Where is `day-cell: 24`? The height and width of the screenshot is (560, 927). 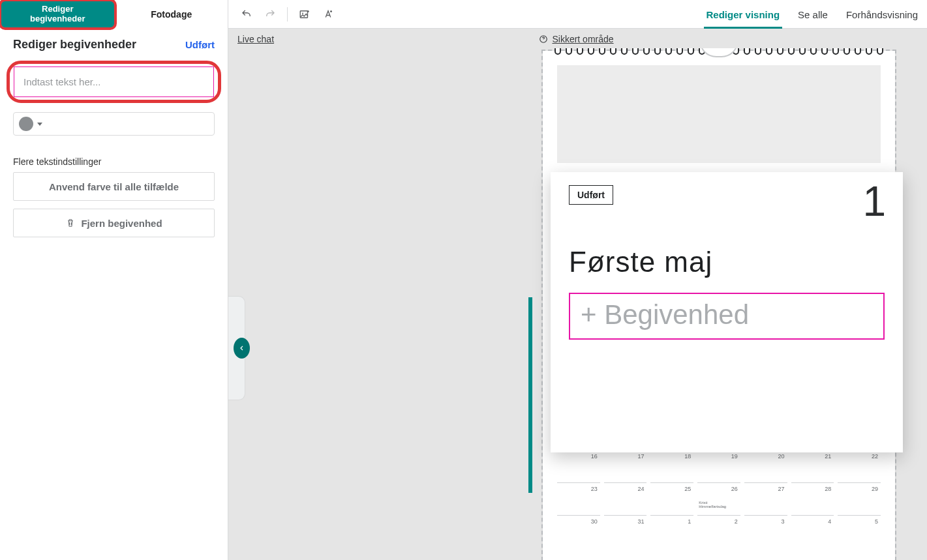 day-cell: 24 is located at coordinates (626, 497).